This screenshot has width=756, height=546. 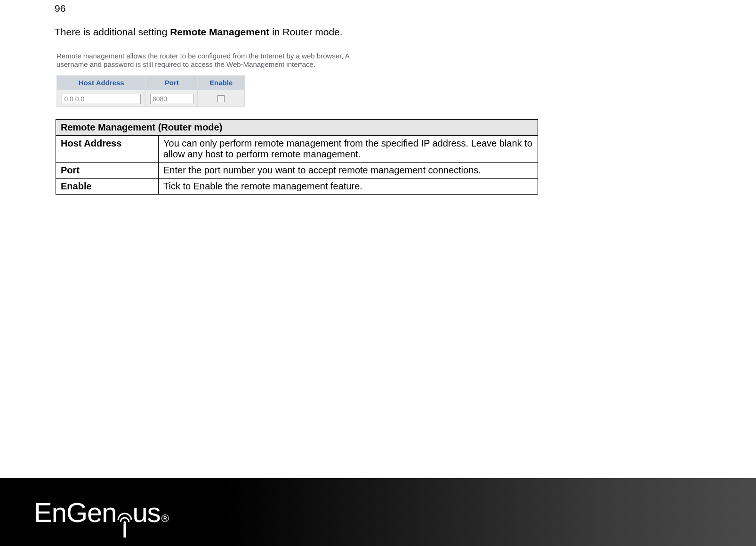 What do you see at coordinates (297, 149) in the screenshot?
I see `table-row: Host Address You can only perform remote…` at bounding box center [297, 149].